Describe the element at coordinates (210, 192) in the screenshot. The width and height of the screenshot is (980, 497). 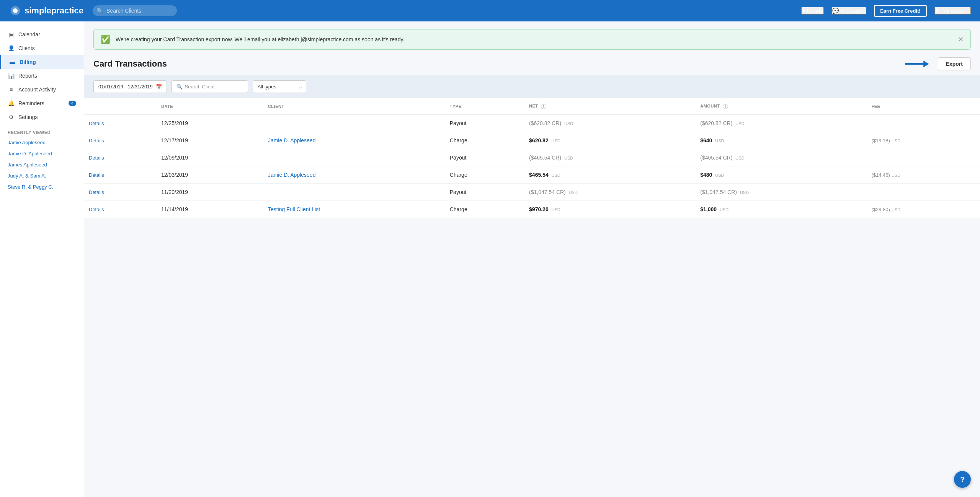
I see `row-date: 11/20/2019` at that location.